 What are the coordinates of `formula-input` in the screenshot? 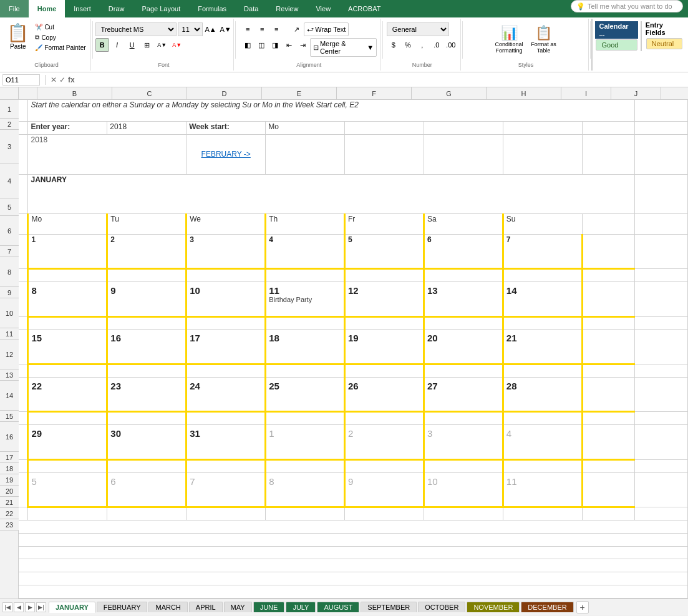 It's located at (382, 80).